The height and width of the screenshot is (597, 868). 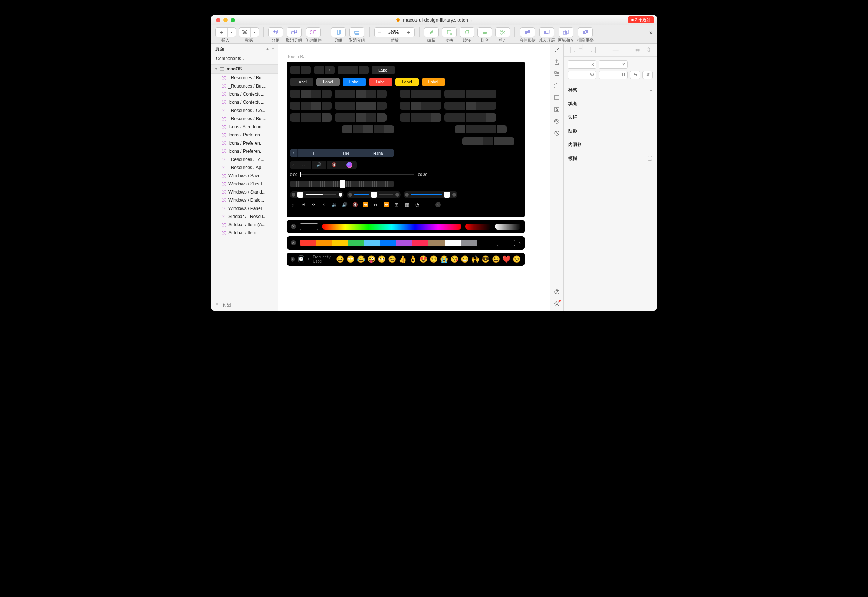 What do you see at coordinates (649, 50) in the screenshot?
I see `distribute-v-icon: ⇕` at bounding box center [649, 50].